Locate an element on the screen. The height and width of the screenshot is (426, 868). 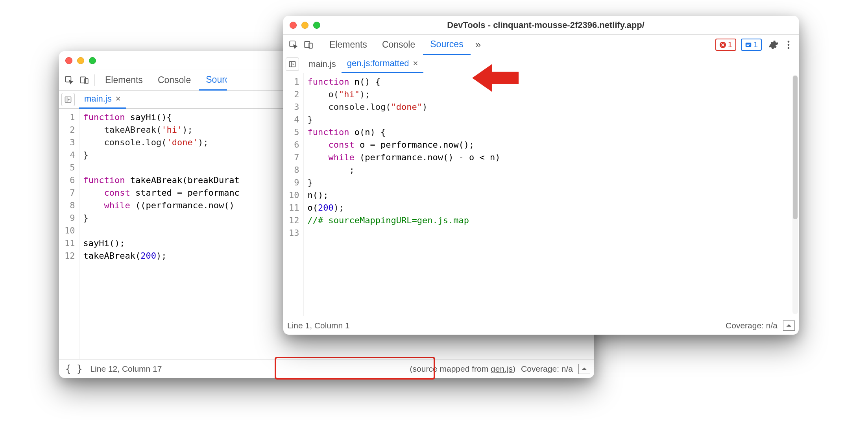
cursor-position: Line 12, Column 17 is located at coordinates (126, 369).